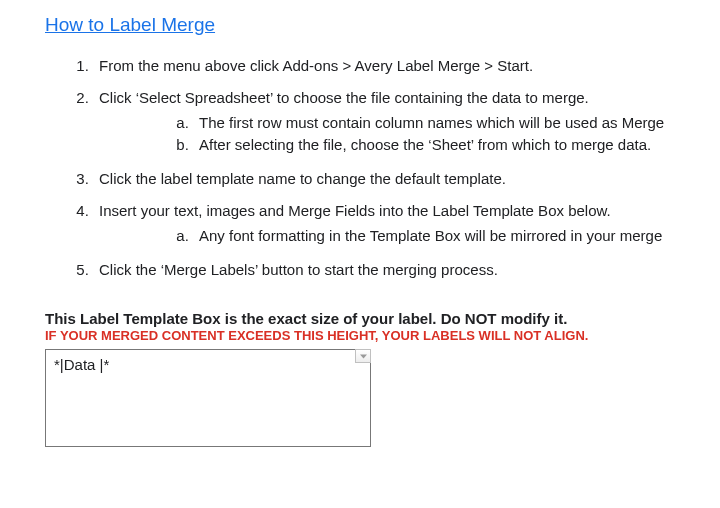  I want to click on size-warning: This Label Template Box is the exact siz…, so click(382, 318).